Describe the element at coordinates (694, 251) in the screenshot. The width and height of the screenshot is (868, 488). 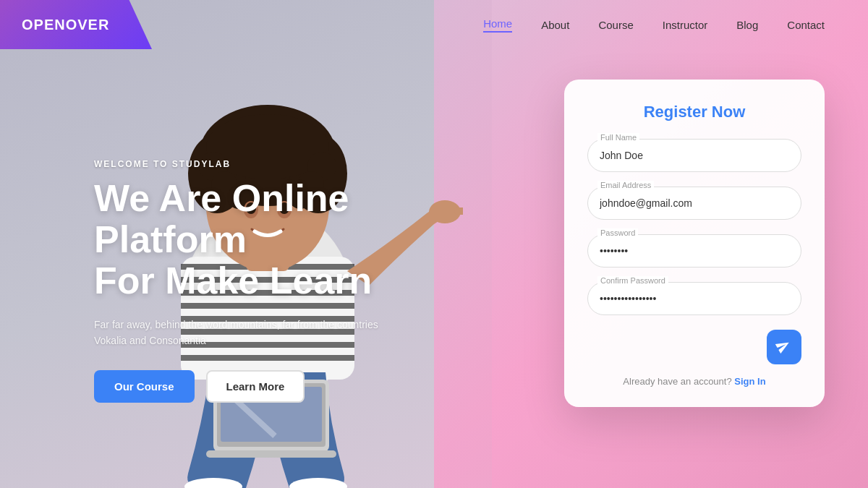
I see `password-input` at that location.